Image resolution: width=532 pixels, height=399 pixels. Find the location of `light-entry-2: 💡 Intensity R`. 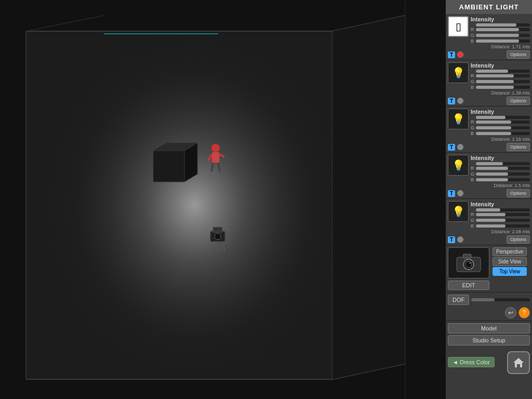

light-entry-2: 💡 Intensity R is located at coordinates (489, 83).